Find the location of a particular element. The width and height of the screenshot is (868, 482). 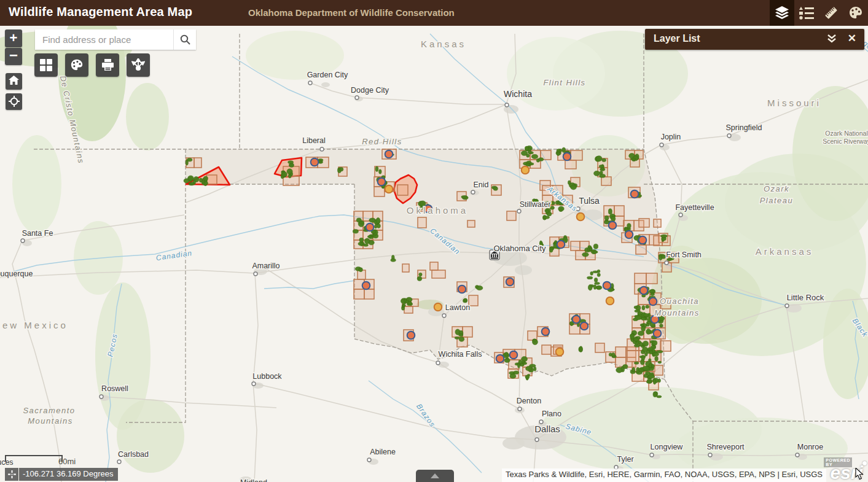

basemap-gallery-button is located at coordinates (46, 65).